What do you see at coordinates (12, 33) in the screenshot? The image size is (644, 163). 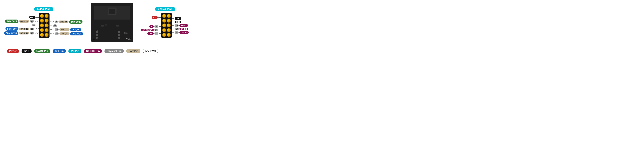 I see `pcmsync-label: PCM_SYNC` at bounding box center [12, 33].